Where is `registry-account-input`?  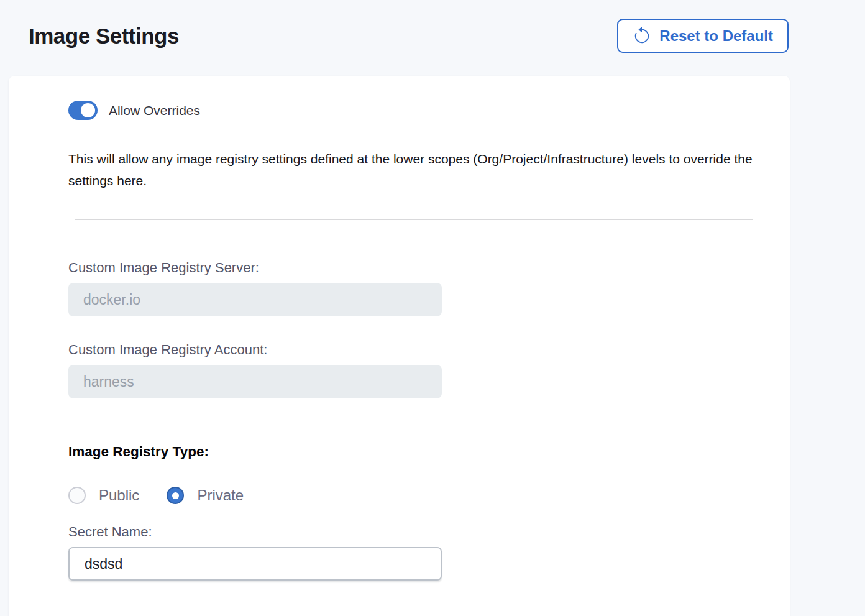 registry-account-input is located at coordinates (255, 382).